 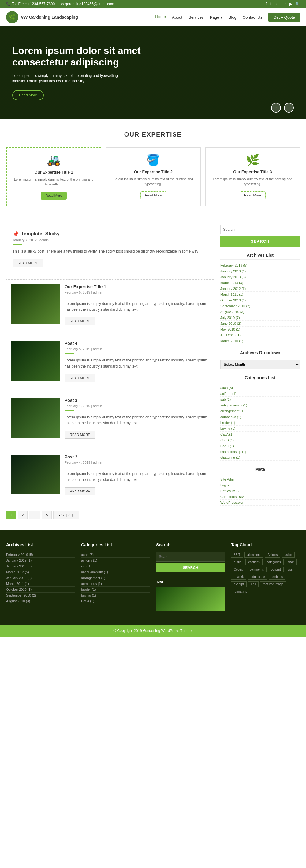 What do you see at coordinates (89, 561) in the screenshot?
I see `footer-cat-link: aciform (1)` at bounding box center [89, 561].